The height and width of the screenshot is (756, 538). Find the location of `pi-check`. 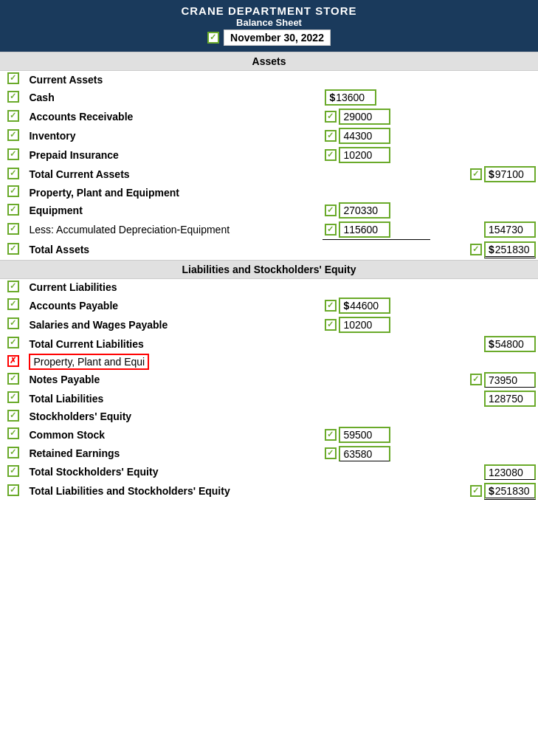

pi-check is located at coordinates (13, 154).